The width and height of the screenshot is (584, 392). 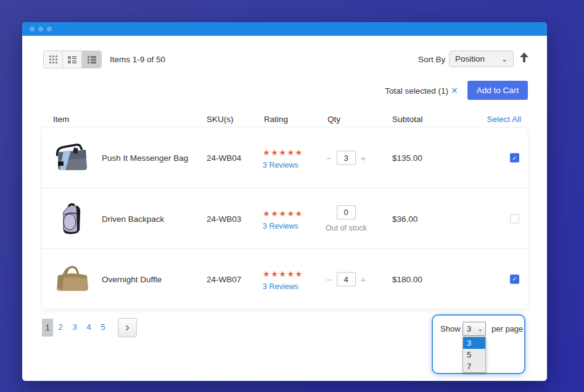 I want to click on arrow-stem, so click(x=524, y=59).